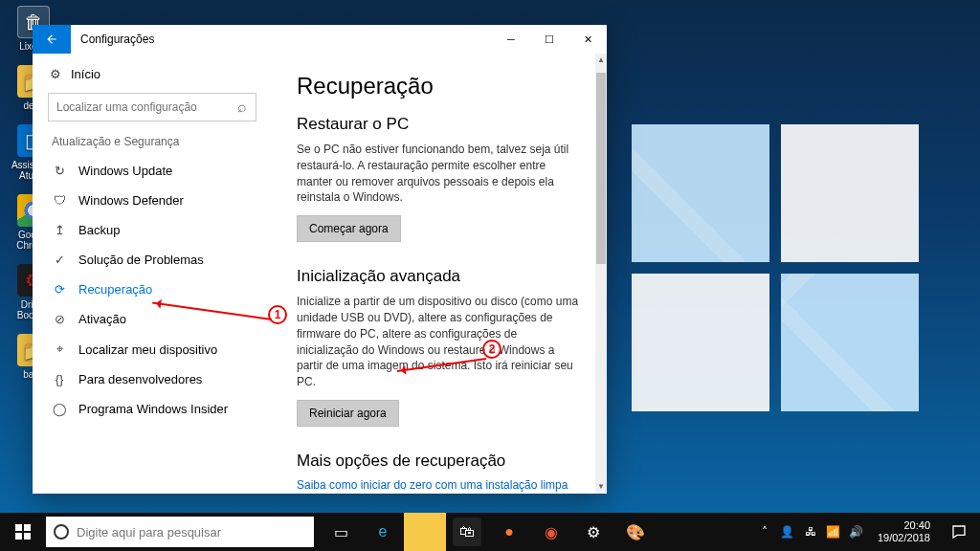  Describe the element at coordinates (383, 532) in the screenshot. I see `taskbar-ie: e` at that location.